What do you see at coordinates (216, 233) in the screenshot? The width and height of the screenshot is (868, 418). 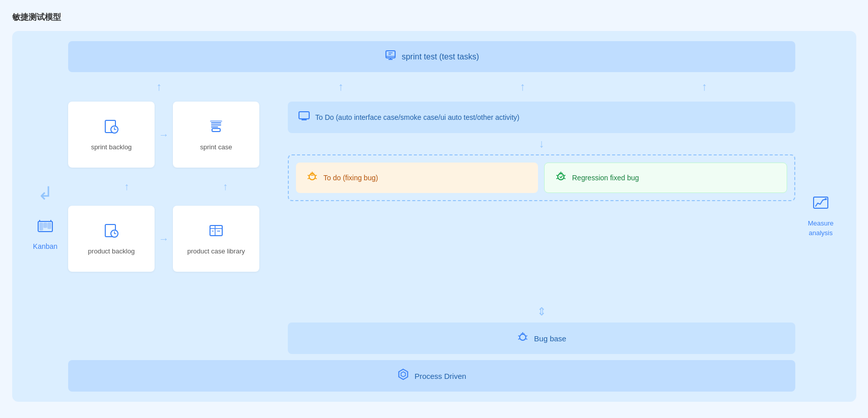 I see `product-case-library-icon` at bounding box center [216, 233].